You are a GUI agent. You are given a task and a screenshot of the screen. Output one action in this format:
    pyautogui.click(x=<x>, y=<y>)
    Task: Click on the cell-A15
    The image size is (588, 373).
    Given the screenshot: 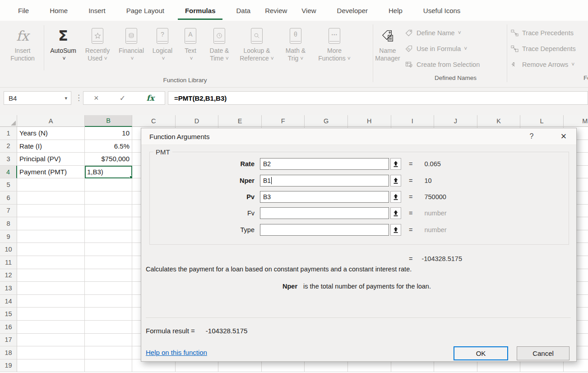 What is the action you would take?
    pyautogui.click(x=51, y=314)
    